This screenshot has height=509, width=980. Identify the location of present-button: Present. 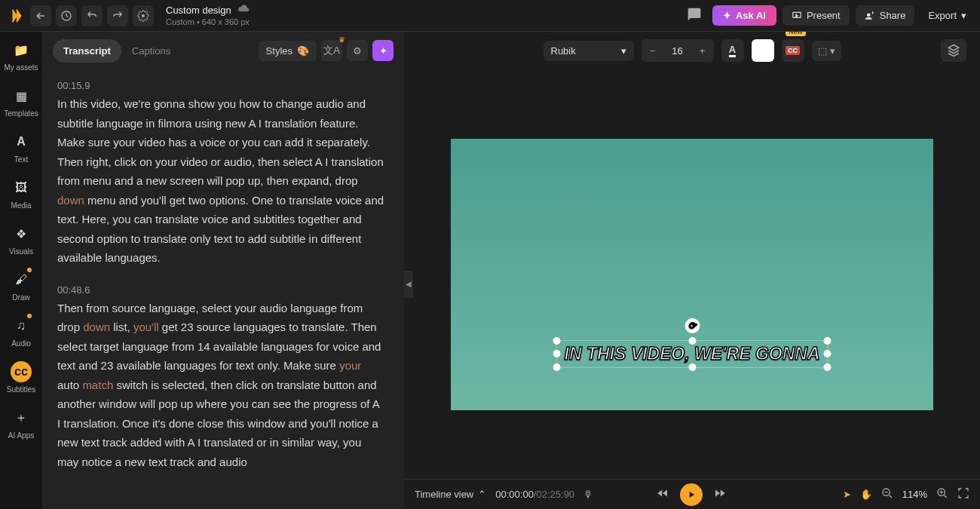
(816, 15).